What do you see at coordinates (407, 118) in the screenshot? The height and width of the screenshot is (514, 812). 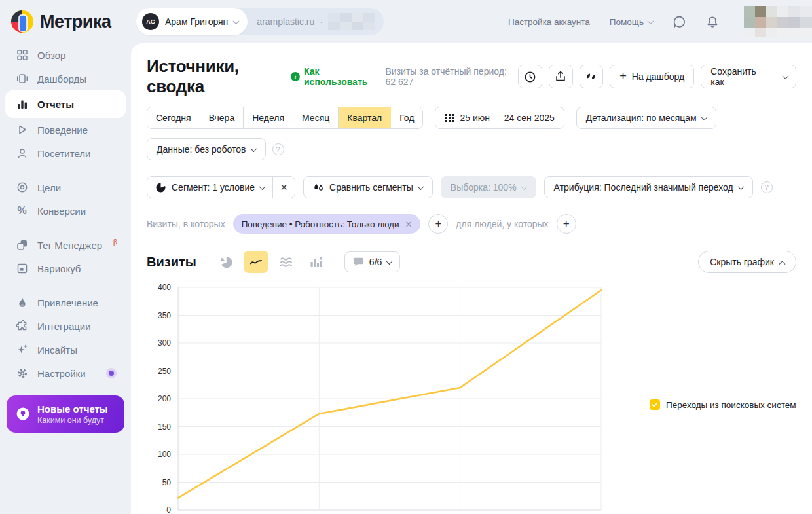 I see `tab-year: Год` at bounding box center [407, 118].